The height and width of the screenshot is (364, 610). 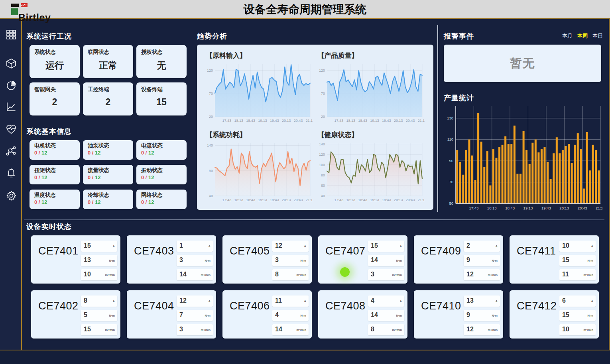 I want to click on device-card-CE7406: CE740611A4N·m14m³/min, so click(x=267, y=315).